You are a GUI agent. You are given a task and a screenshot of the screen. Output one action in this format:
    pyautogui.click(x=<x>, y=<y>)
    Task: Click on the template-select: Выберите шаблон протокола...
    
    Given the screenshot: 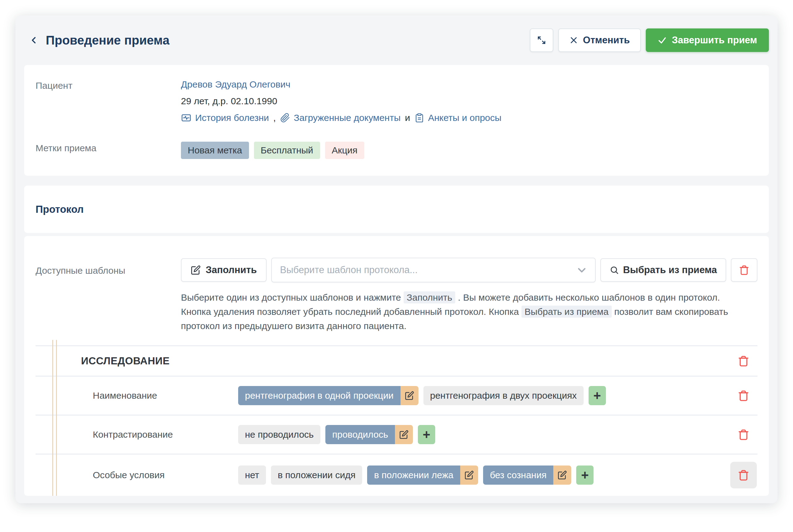 What is the action you would take?
    pyautogui.click(x=433, y=270)
    